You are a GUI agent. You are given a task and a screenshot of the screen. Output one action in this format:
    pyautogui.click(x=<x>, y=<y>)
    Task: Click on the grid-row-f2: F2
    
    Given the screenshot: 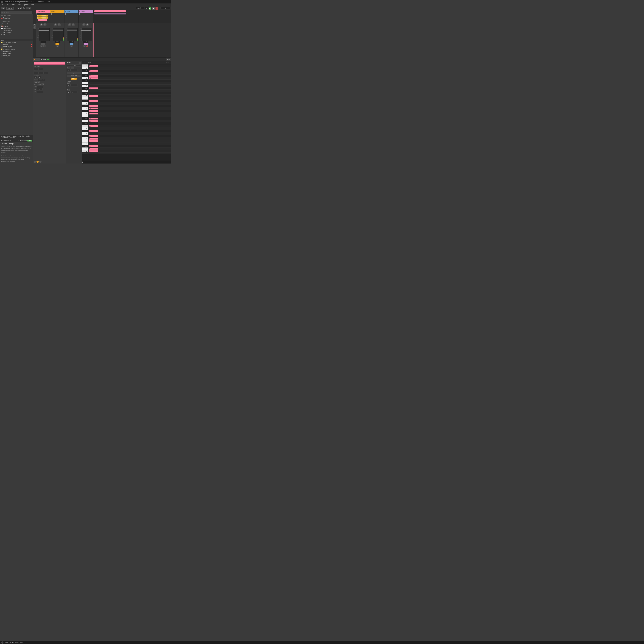 What is the action you would take?
    pyautogui.click(x=130, y=113)
    